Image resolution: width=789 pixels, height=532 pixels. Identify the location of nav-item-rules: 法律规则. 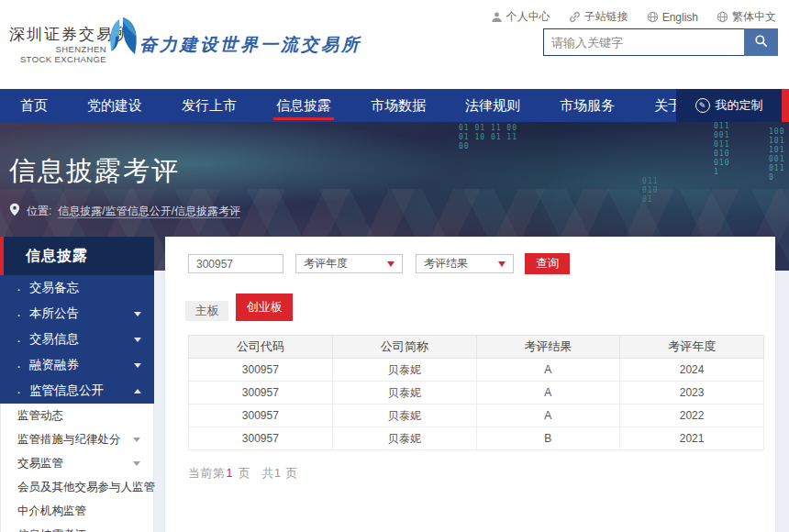
(493, 105).